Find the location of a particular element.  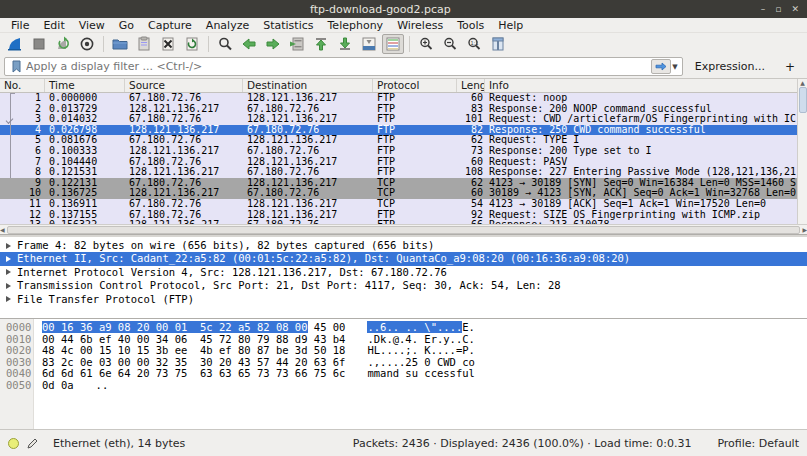

hex-bytes: 0d 0a is located at coordinates (54, 386).